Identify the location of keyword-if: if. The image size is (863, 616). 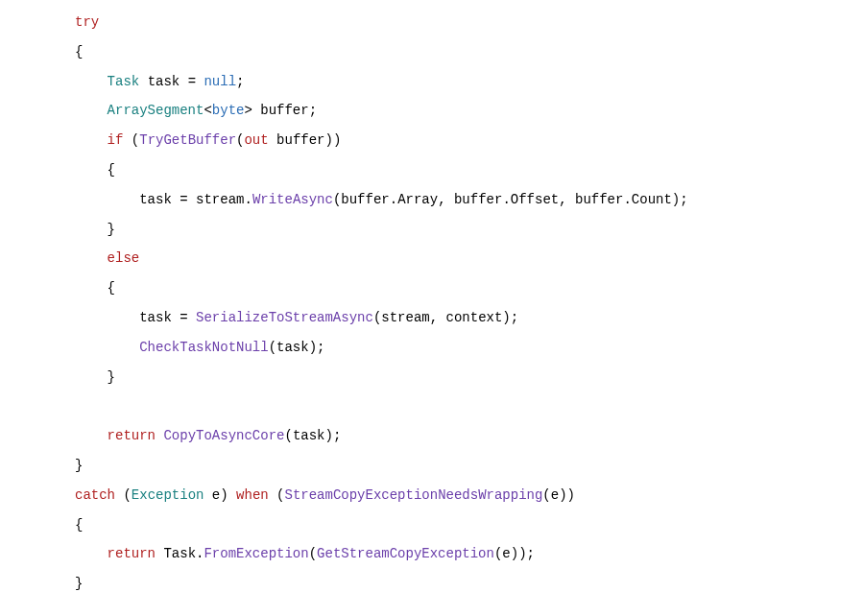
(115, 140).